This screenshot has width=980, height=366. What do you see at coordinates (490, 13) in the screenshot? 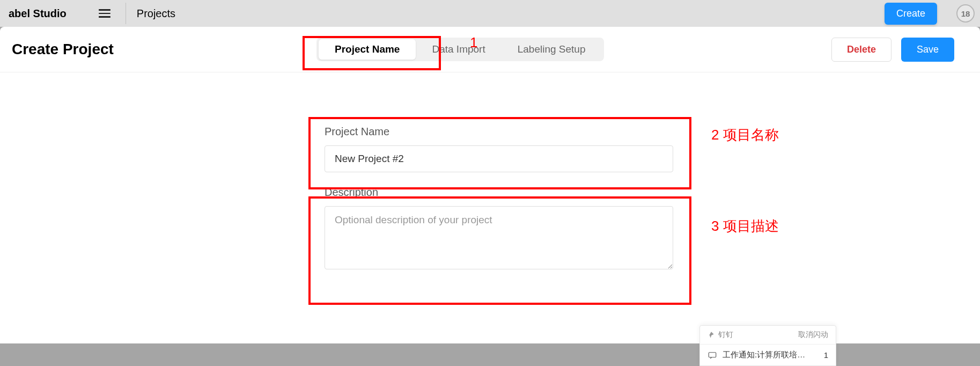
I see `app-header: abel Studio Projects Create 18` at bounding box center [490, 13].